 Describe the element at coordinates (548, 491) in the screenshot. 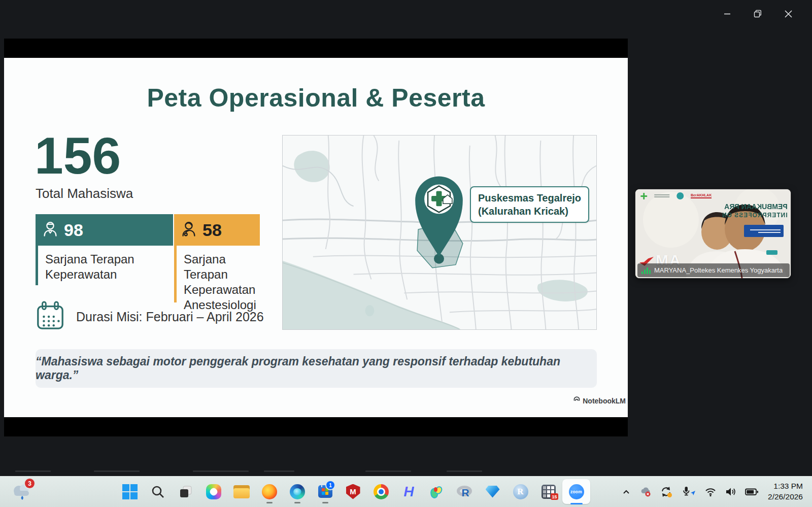

I see `app-grid-button: 15` at that location.